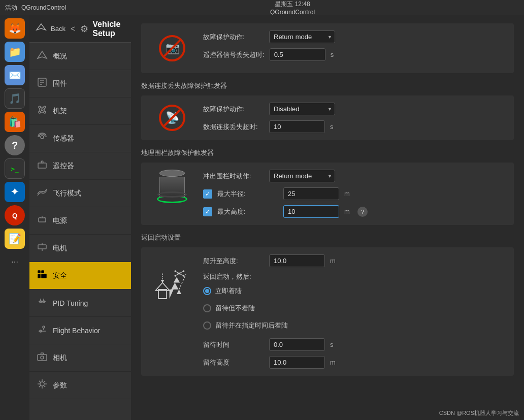  What do you see at coordinates (234, 345) in the screenshot?
I see `loiter-time-label: 留待时间` at bounding box center [234, 345].